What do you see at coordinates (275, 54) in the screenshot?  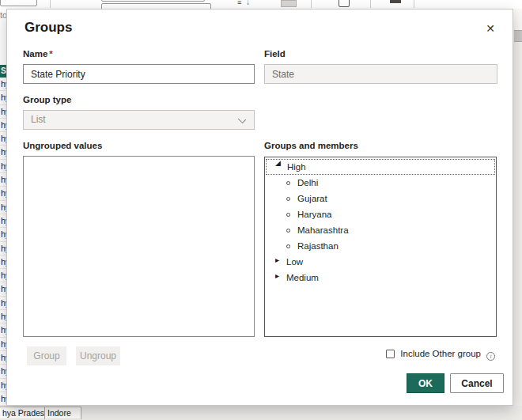 I see `field-label: Field` at bounding box center [275, 54].